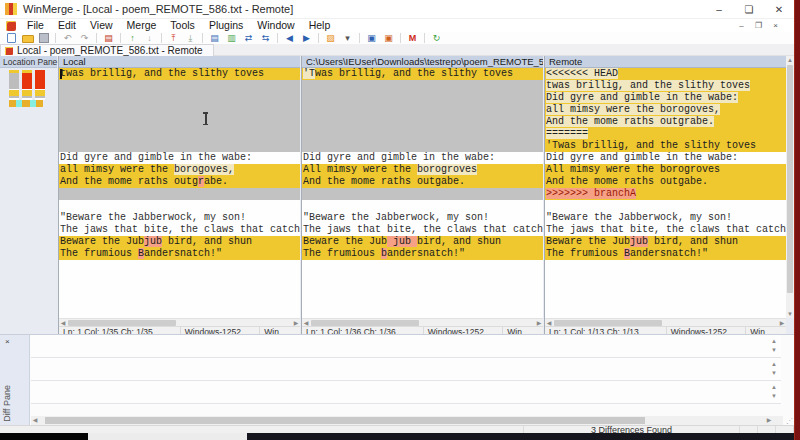  What do you see at coordinates (633, 110) in the screenshot?
I see `word-diff-highlight: all mimsy were the borogoves,` at bounding box center [633, 110].